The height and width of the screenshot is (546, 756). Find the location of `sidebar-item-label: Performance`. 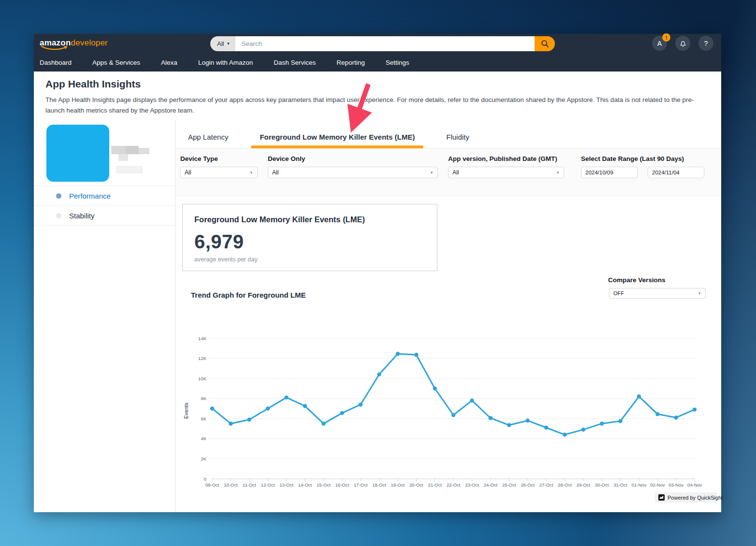

sidebar-item-label: Performance is located at coordinates (90, 196).